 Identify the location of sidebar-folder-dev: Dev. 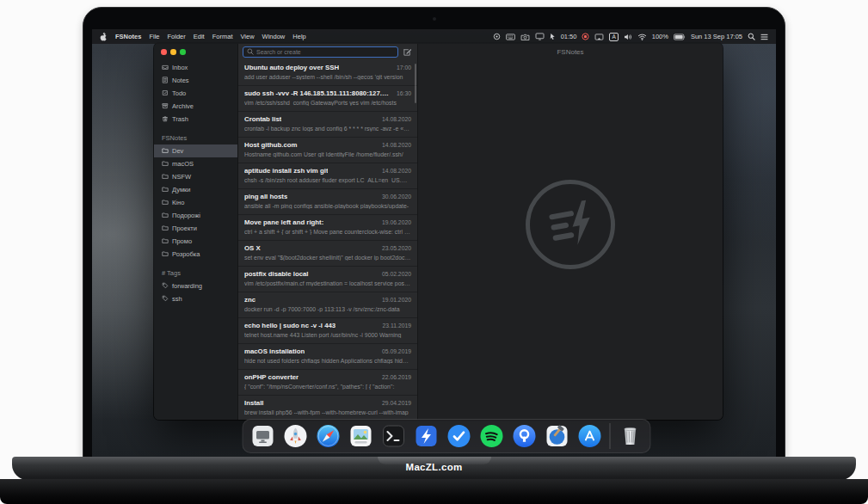
(196, 151).